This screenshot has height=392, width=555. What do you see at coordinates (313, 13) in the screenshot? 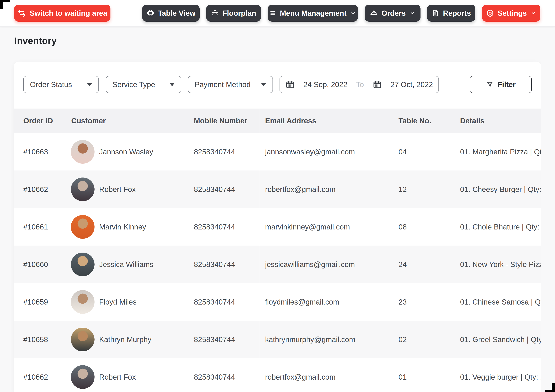
I see `menu-management-button: Menu Management` at bounding box center [313, 13].